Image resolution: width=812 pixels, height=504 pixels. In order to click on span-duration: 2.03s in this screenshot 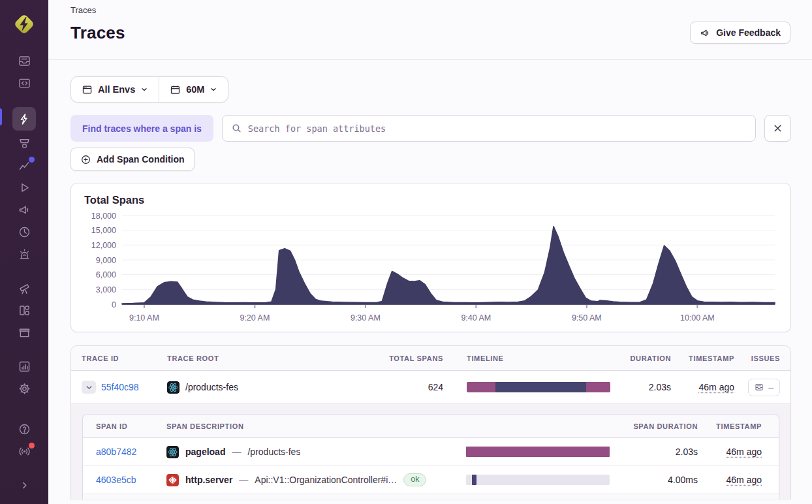, I will do `click(661, 452)`.